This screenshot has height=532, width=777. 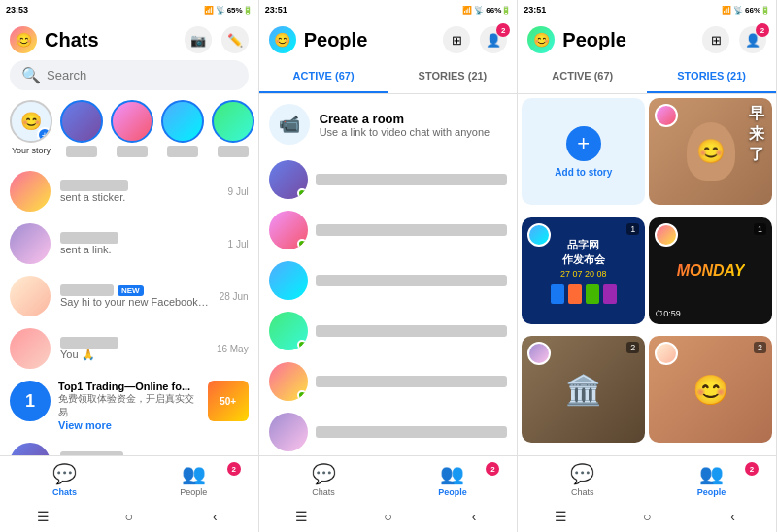 I want to click on tab-active: ACTIVE (67), so click(x=324, y=77).